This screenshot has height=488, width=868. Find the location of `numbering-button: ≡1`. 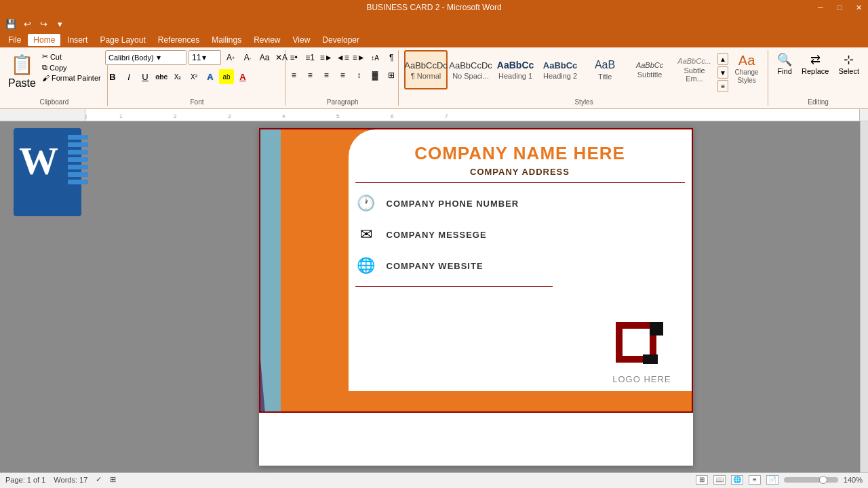

numbering-button: ≡1 is located at coordinates (310, 58).